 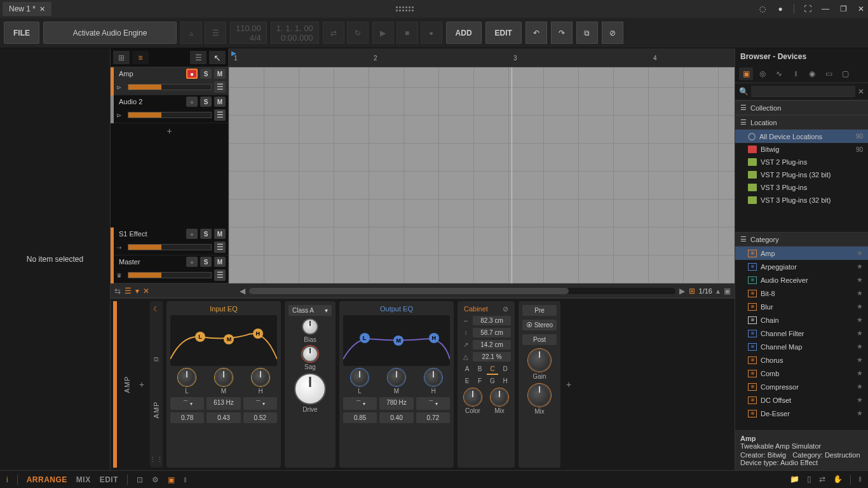 I want to click on input-eq-high-val: 0.52, so click(x=261, y=418).